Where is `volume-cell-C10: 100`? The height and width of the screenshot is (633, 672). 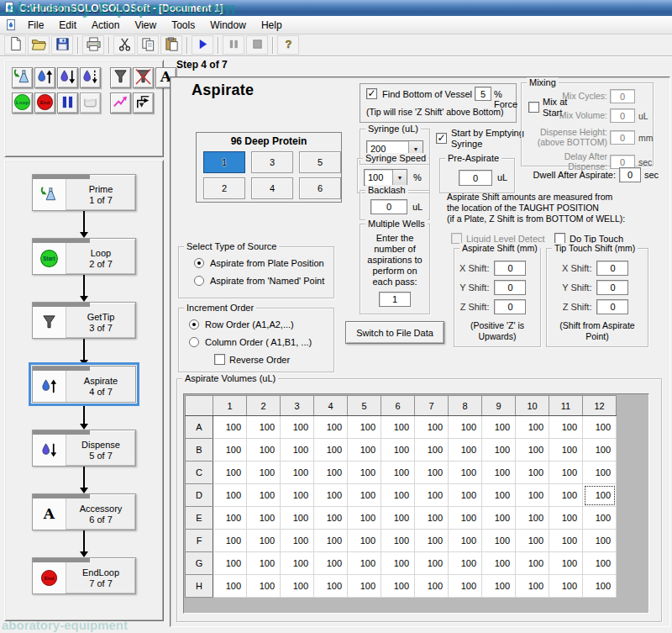 volume-cell-C10: 100 is located at coordinates (533, 472).